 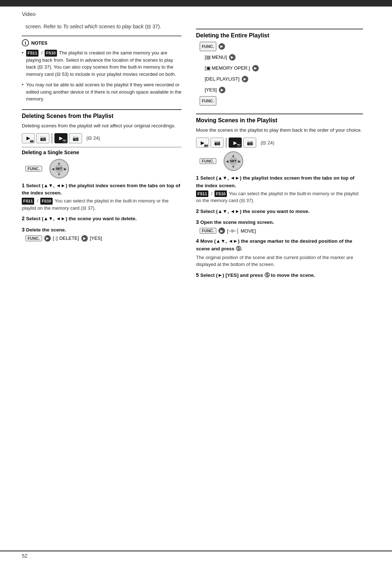 I want to click on note-item-2: You may not be able to add scenes to the…, so click(x=102, y=92).